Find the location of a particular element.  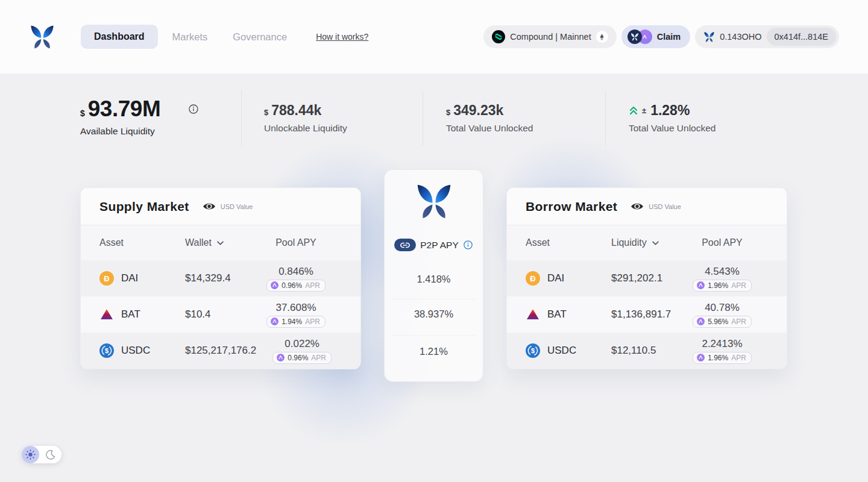

p2p-apy-header: P2P APY is located at coordinates (434, 245).